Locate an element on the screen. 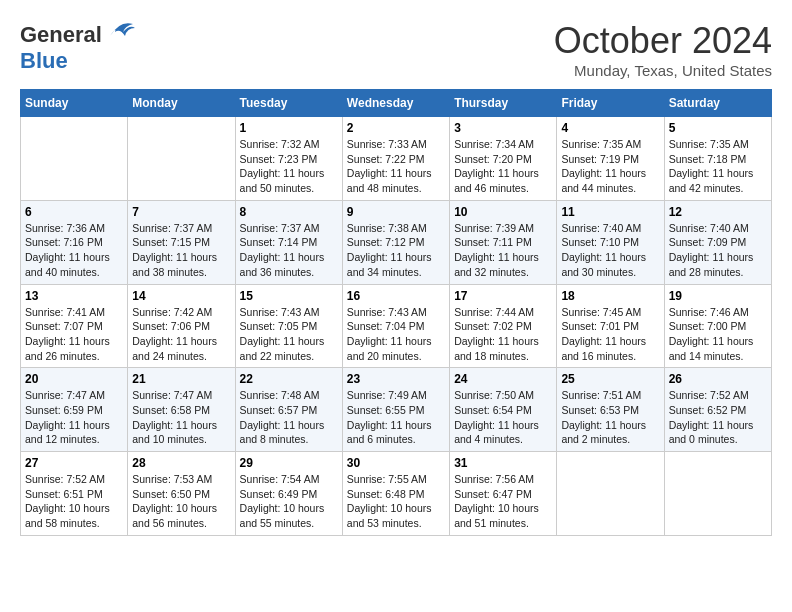  day-content: Sunrise: 7:42 AMSunset: 7:06 PMDaylight:… is located at coordinates (181, 334).